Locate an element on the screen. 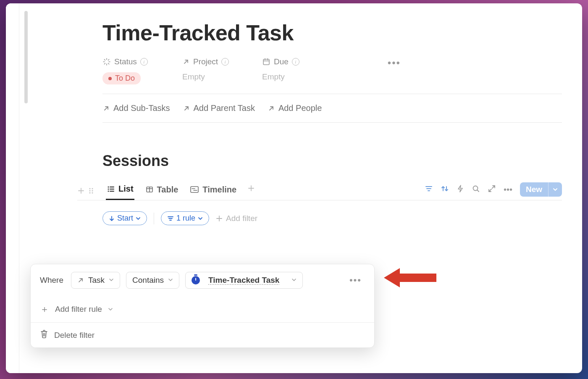  sort-pill: Start is located at coordinates (125, 218).